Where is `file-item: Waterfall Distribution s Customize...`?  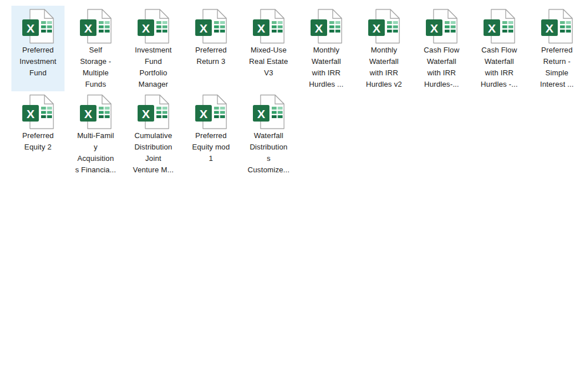 file-item: Waterfall Distribution s Customize... is located at coordinates (268, 134).